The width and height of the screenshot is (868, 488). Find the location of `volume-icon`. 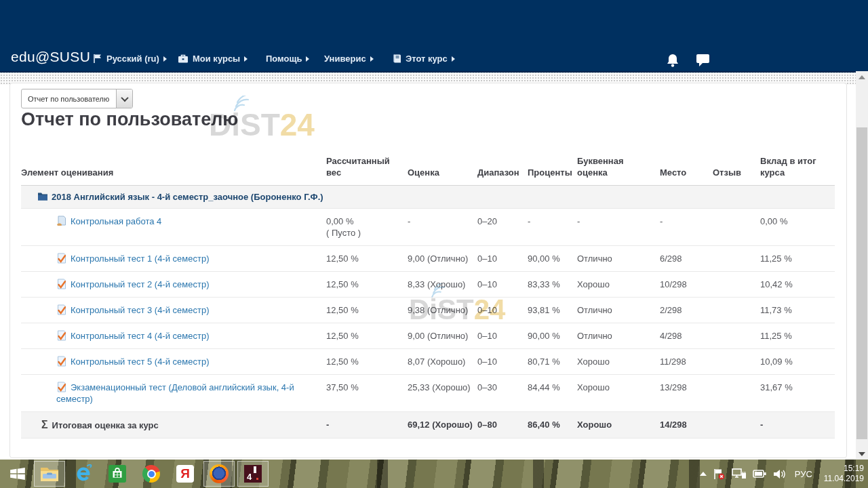

volume-icon is located at coordinates (780, 474).